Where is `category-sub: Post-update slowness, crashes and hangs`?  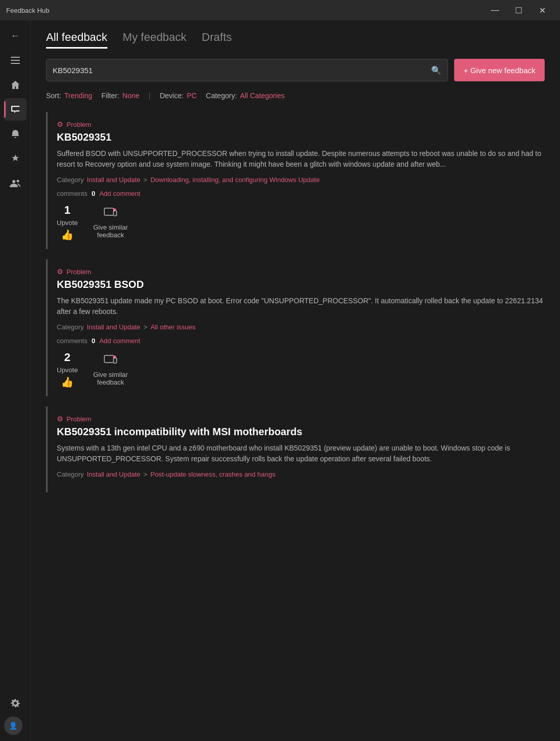
category-sub: Post-update slowness, crashes and hangs is located at coordinates (213, 475).